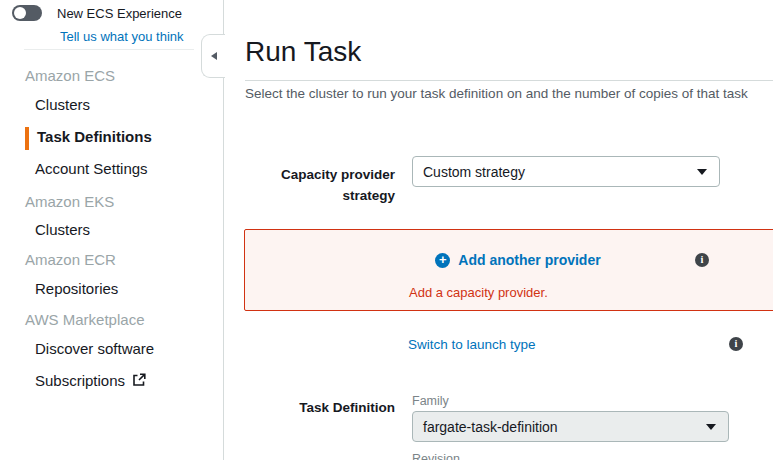  Describe the element at coordinates (62, 104) in the screenshot. I see `sidebar-item-ecs-clusters: Clusters` at that location.